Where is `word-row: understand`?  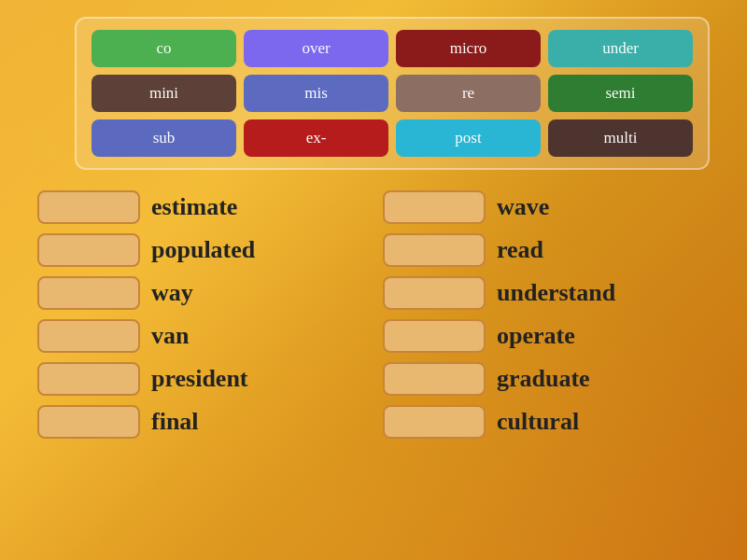 word-row: understand is located at coordinates (546, 293).